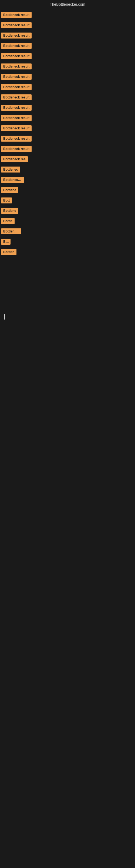 This screenshot has width=135, height=868. What do you see at coordinates (8, 221) in the screenshot?
I see `bottleneck-badge: Bottle` at bounding box center [8, 221].